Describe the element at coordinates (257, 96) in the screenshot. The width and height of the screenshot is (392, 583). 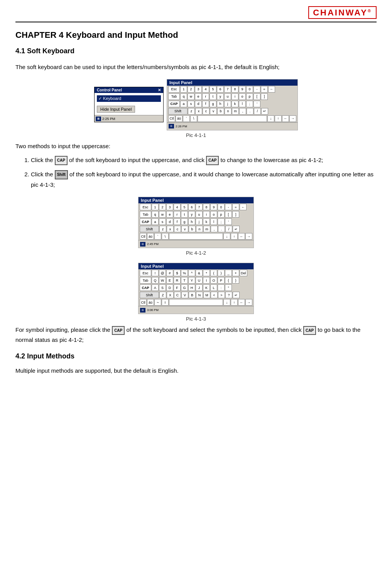
I see `kb-lbracket: [` at that location.